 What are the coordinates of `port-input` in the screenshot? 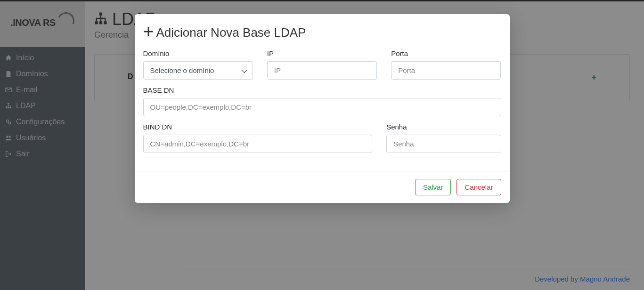 It's located at (446, 71).